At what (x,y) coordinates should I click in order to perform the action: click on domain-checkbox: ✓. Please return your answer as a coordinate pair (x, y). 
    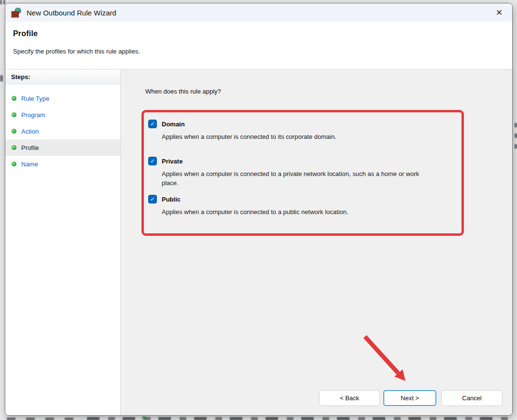
    Looking at the image, I should click on (153, 124).